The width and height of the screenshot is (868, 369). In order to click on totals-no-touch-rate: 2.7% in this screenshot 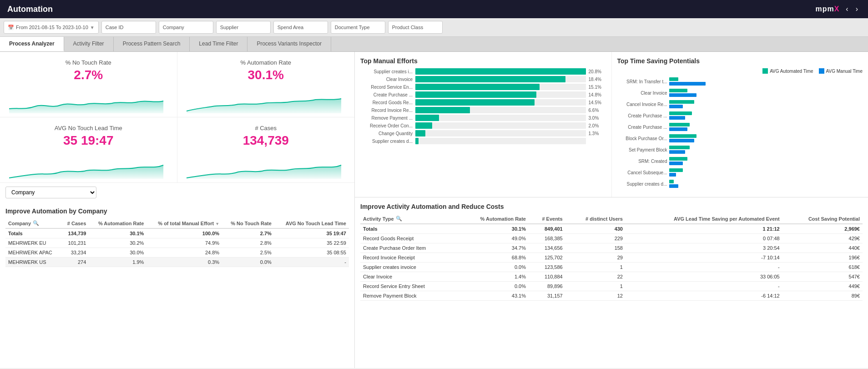, I will do `click(248, 233)`.